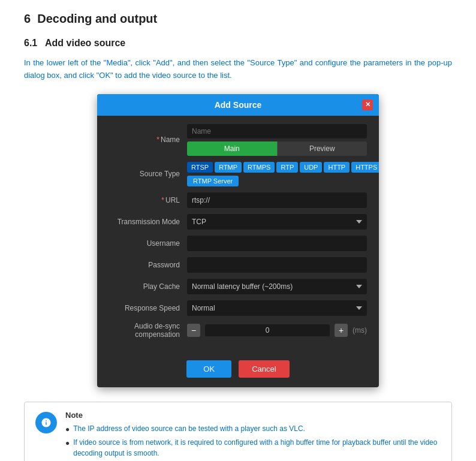 The image size is (476, 461). I want to click on password-row: Password, so click(238, 265).